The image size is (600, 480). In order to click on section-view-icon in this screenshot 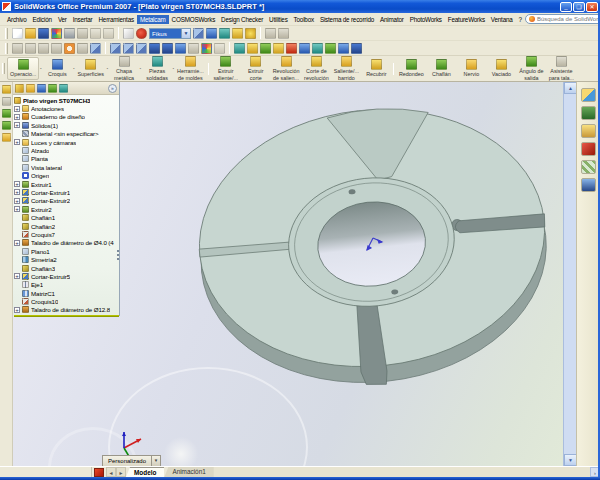, I will do `click(194, 48)`.